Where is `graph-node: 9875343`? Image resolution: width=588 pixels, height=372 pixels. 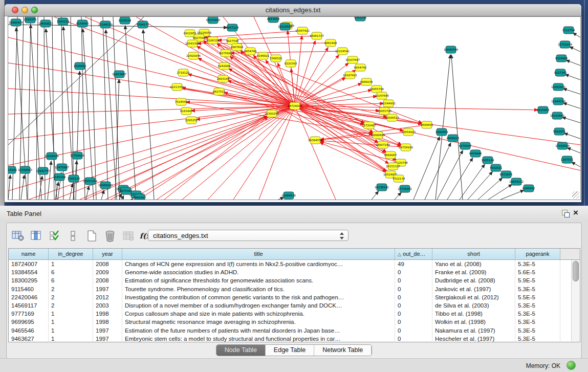 graph-node: 9875343 is located at coordinates (126, 191).